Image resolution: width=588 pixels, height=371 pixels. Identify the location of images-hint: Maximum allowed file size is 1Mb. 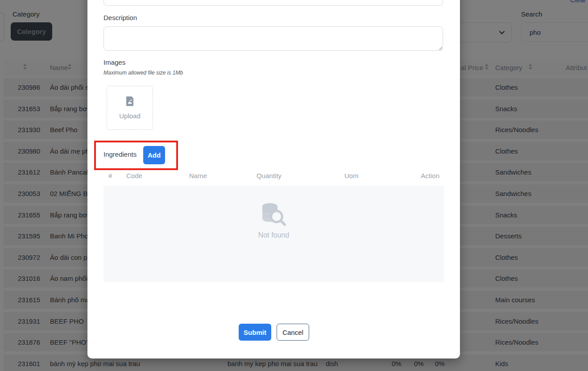
(143, 73).